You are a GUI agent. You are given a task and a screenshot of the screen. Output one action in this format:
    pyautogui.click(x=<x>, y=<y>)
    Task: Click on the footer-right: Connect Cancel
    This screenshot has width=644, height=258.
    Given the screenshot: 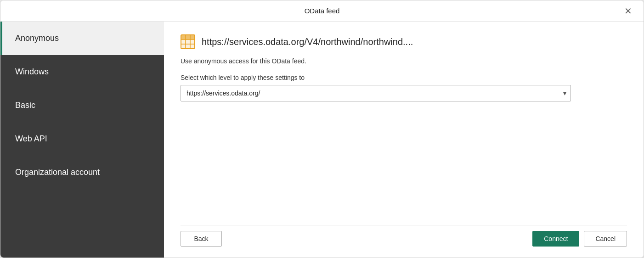 What is the action you would take?
    pyautogui.click(x=580, y=239)
    